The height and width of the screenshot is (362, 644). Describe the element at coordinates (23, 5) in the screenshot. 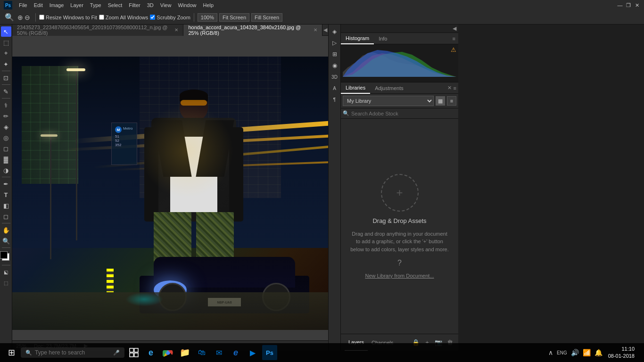

I see `menu-file: File` at that location.